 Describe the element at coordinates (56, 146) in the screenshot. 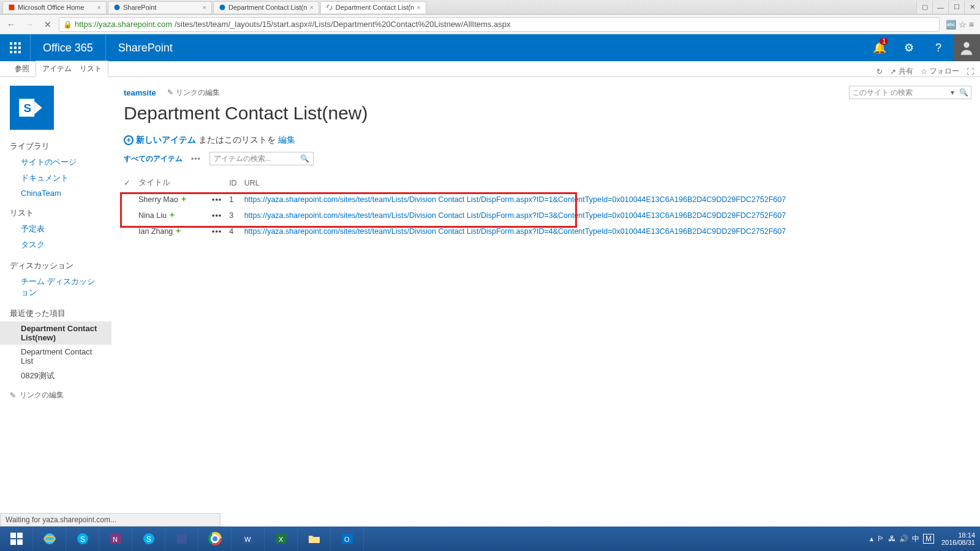

I see `nav-heading-library: ライブラリ` at that location.